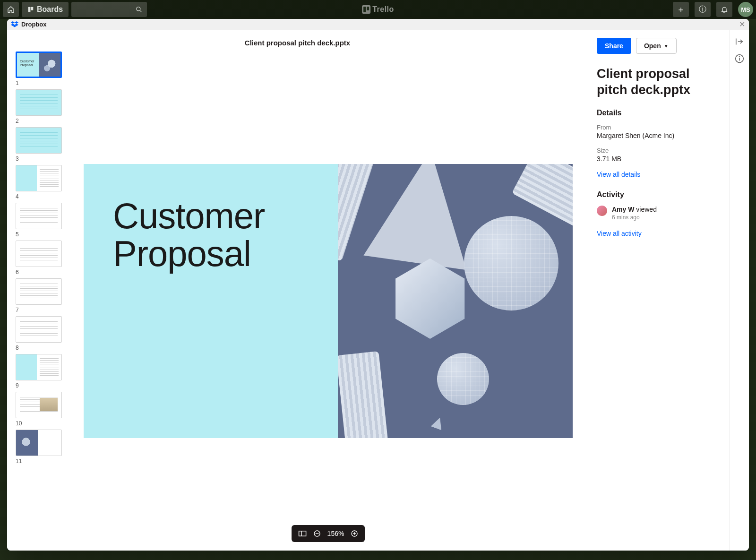 The height and width of the screenshot is (560, 756). I want to click on boards-label: Boards, so click(50, 9).